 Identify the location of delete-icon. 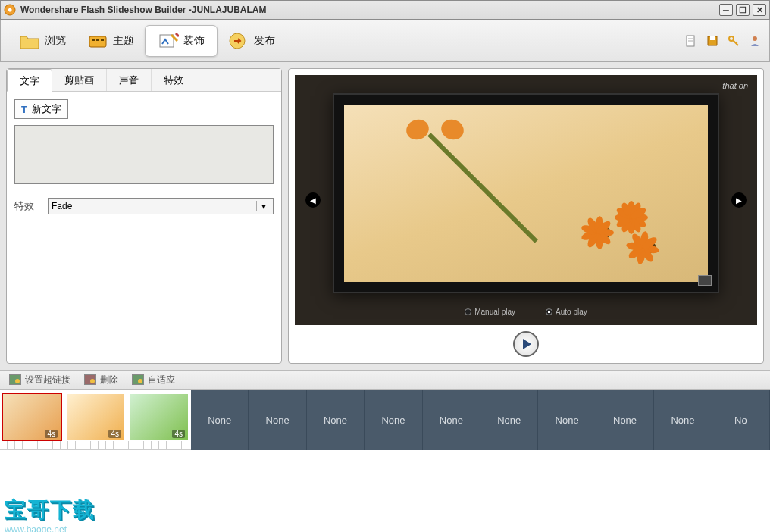
(90, 380).